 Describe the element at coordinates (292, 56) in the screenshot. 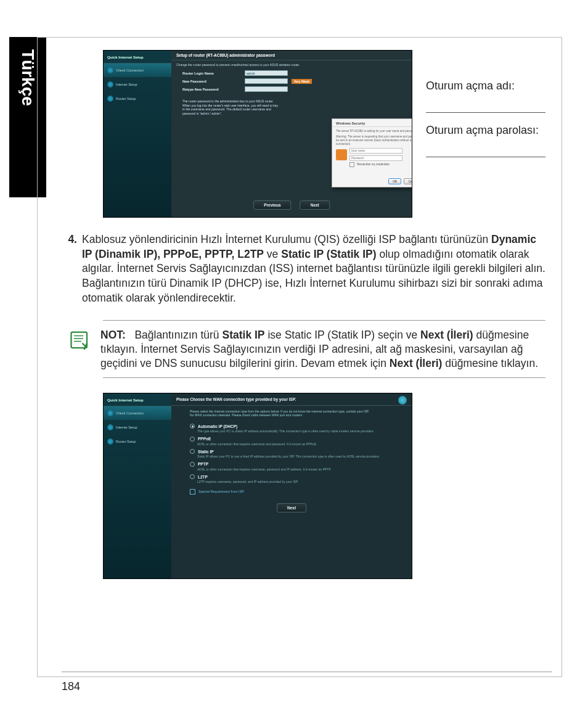

I see `panel-title: Setup of router (RT-AC68U) administrator…` at that location.